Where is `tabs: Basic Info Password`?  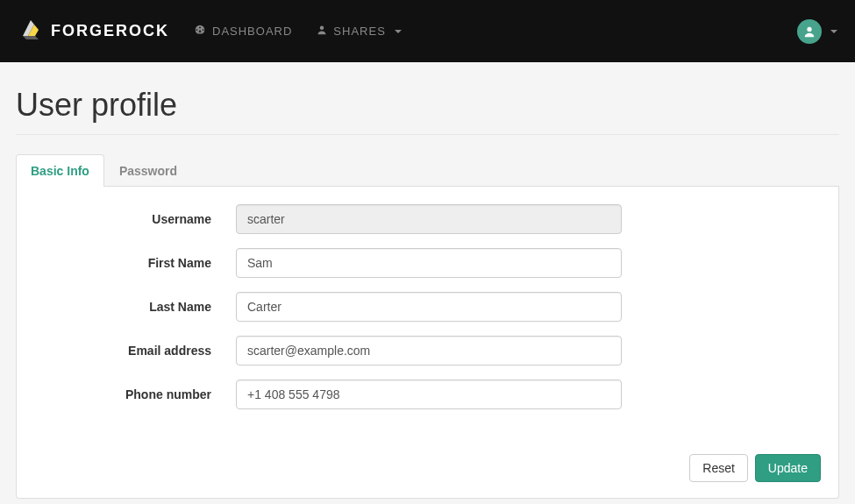 tabs: Basic Info Password is located at coordinates (428, 170).